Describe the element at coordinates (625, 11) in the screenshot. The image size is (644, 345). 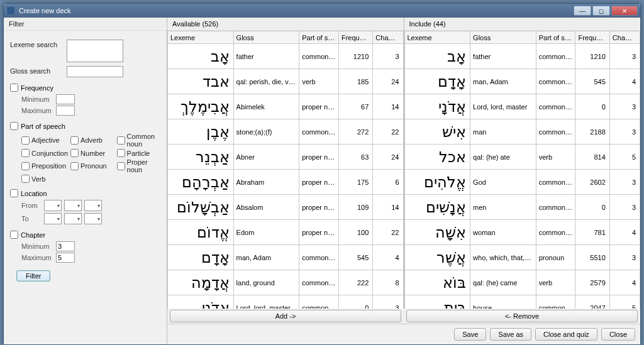
I see `close-window-button: ✕` at that location.